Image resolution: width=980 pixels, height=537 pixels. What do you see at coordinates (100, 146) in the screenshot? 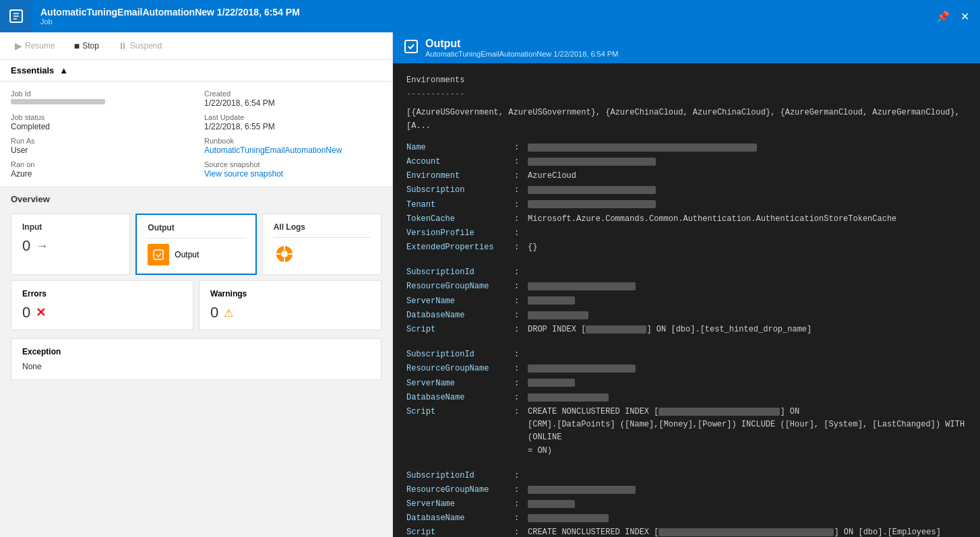
I see `run-as-field: Run As User` at bounding box center [100, 146].